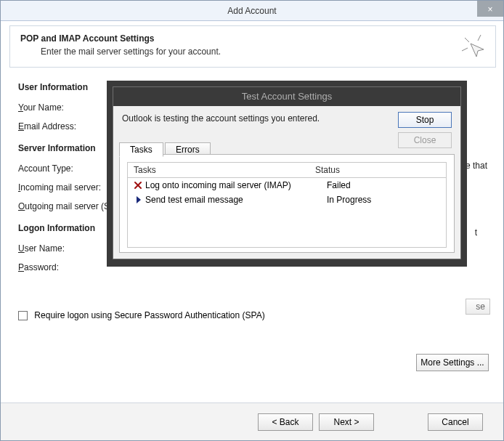 This screenshot has width=504, height=441. Describe the element at coordinates (425, 140) in the screenshot. I see `close-button-disabled: Close` at that location.